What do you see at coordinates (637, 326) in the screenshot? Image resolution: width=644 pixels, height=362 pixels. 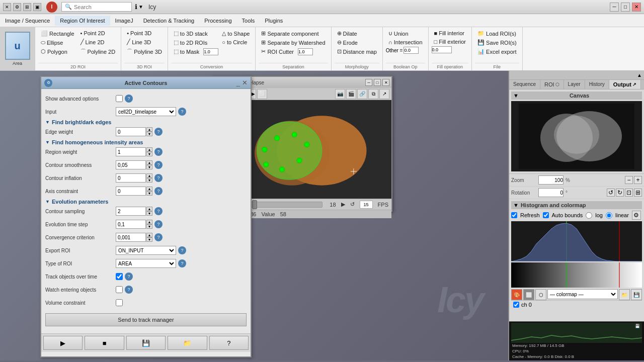 I see `disk-icon: 💾` at bounding box center [637, 326].